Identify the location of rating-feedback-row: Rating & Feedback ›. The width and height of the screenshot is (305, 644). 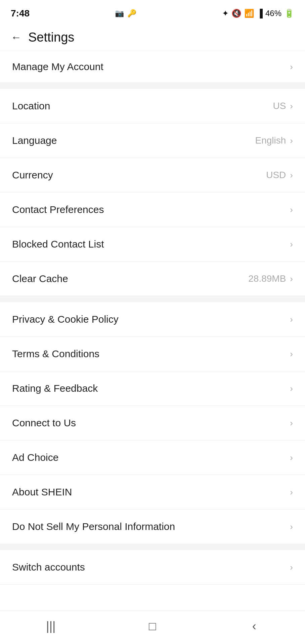
(152, 388).